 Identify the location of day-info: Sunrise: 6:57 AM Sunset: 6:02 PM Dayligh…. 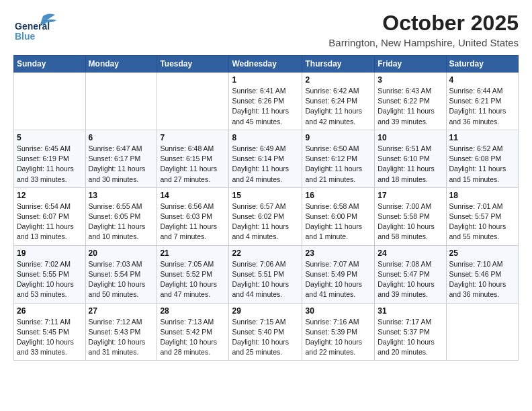
(265, 222).